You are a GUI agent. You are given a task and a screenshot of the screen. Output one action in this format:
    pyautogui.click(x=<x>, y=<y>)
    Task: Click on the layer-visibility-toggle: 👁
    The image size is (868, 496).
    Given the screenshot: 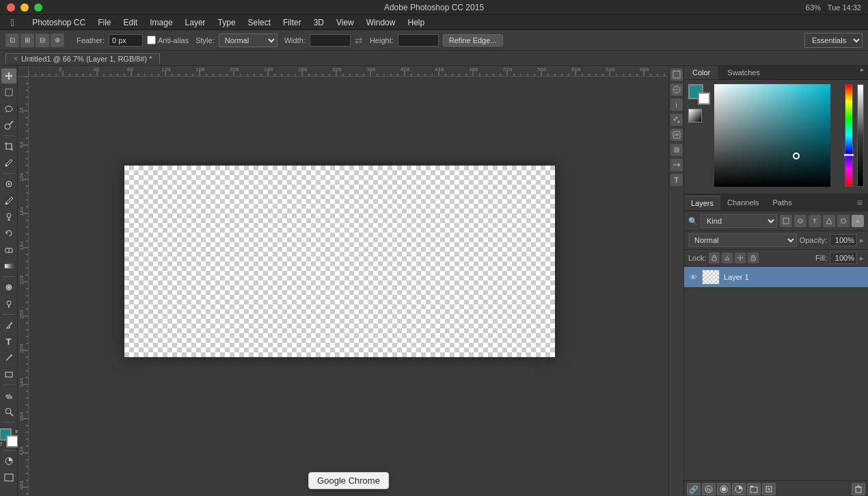 What is the action you would take?
    pyautogui.click(x=693, y=277)
    